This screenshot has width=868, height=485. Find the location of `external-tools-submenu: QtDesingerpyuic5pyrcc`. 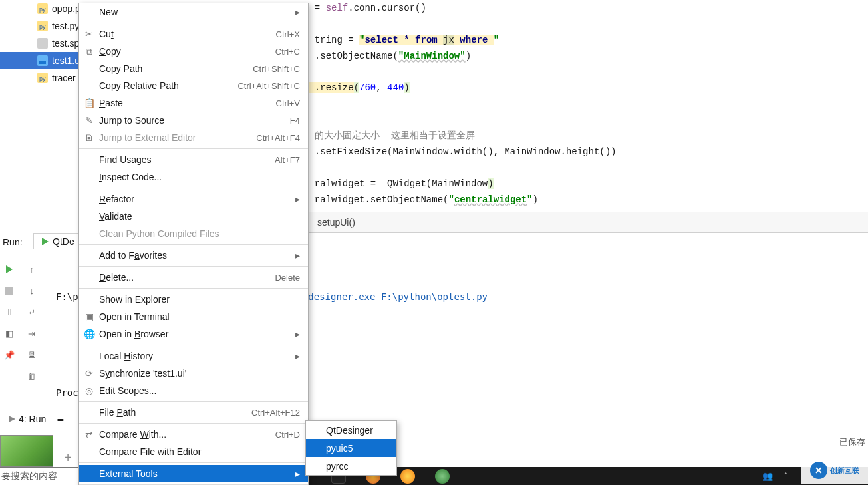

external-tools-submenu: QtDesingerpyuic5pyrcc is located at coordinates (351, 448).